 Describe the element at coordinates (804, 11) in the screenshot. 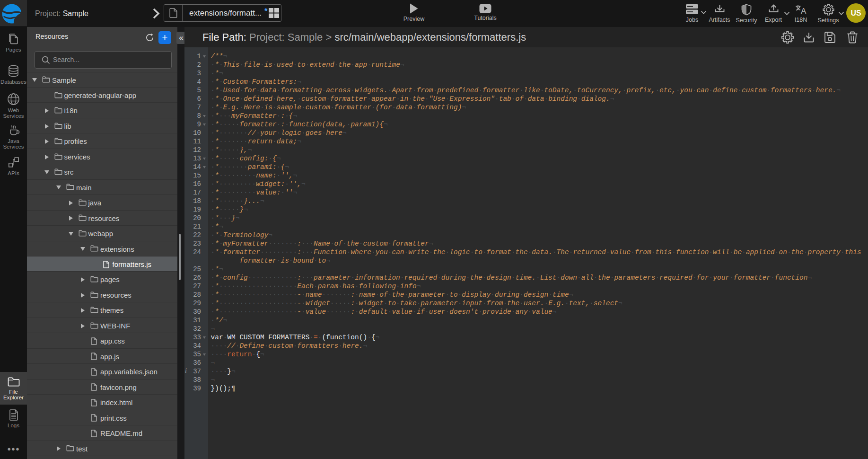

I see `svg-text: A` at that location.